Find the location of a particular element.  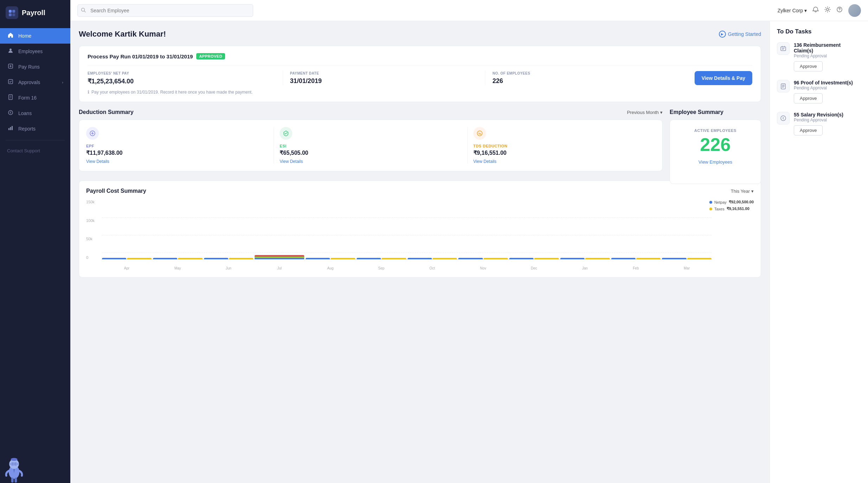

sidebar: Payroll Home Employees is located at coordinates (35, 241).